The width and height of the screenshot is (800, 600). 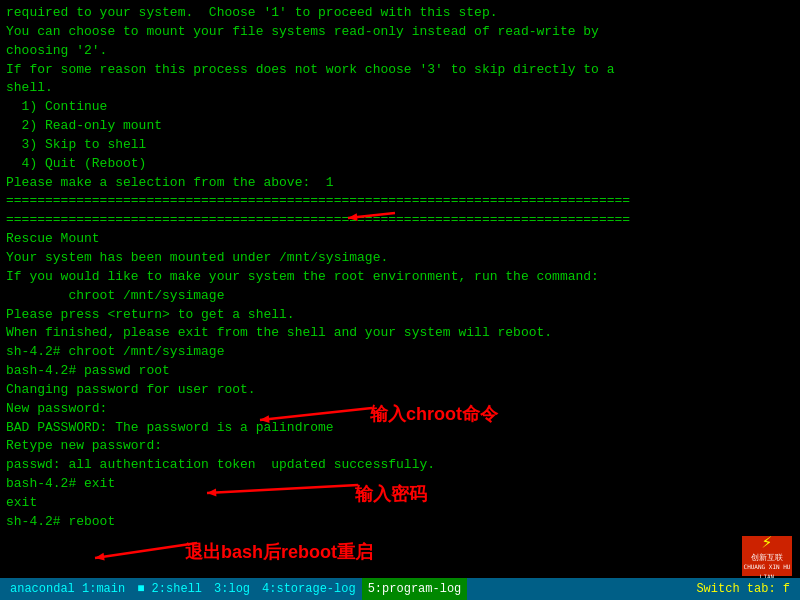 What do you see at coordinates (400, 589) in the screenshot?
I see `statusbar: anacondal 1:main ■ 2:shell 3:log 4:stora…` at bounding box center [400, 589].